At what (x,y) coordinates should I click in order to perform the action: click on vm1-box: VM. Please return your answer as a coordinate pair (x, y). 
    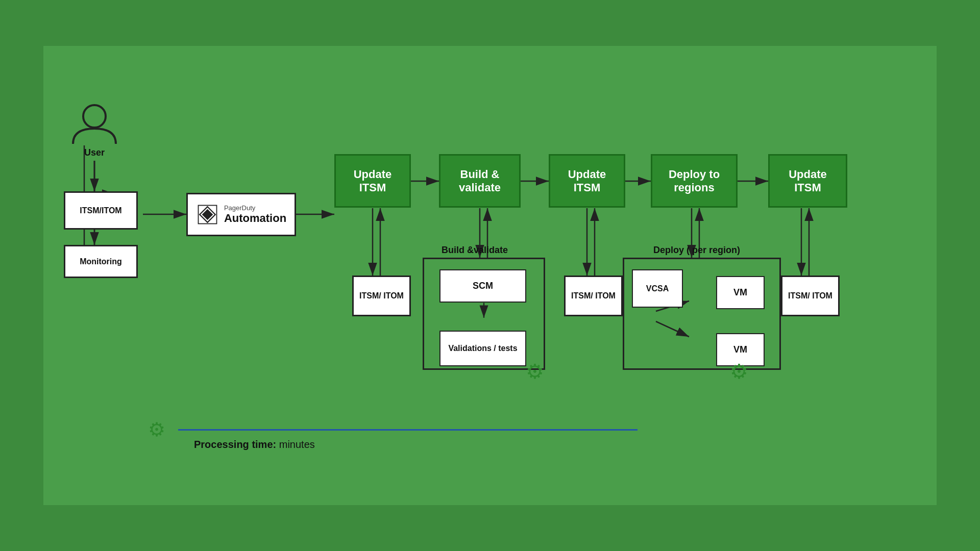
    Looking at the image, I should click on (740, 293).